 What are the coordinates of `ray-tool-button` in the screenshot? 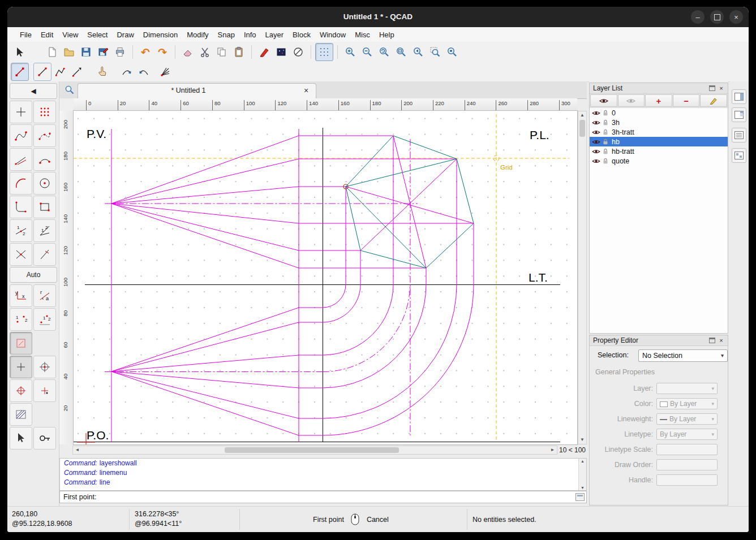 It's located at (77, 72).